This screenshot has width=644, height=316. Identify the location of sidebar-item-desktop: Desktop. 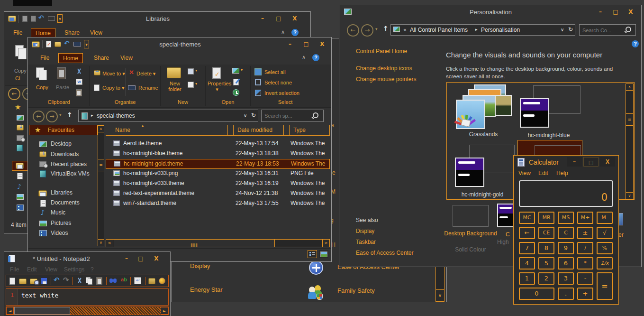
(61, 144).